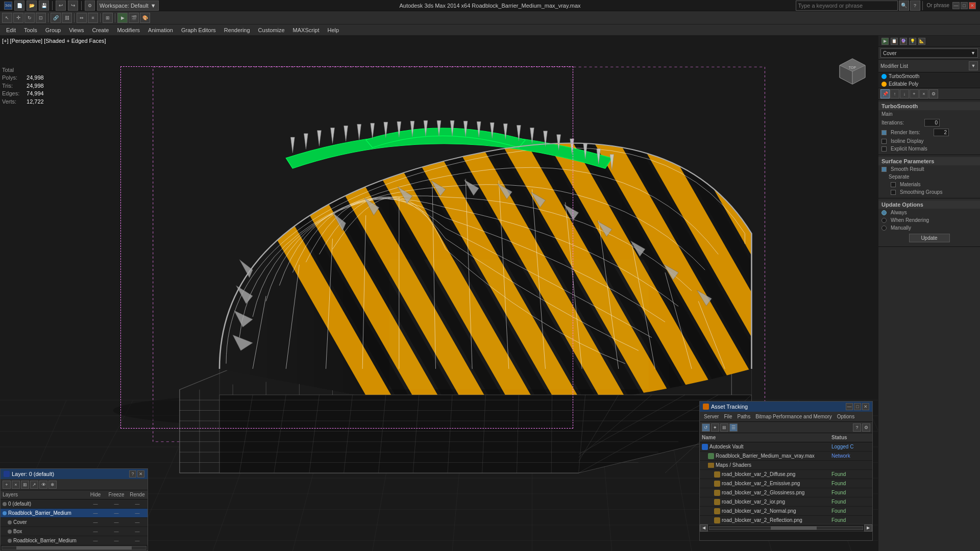 This screenshot has height=551, width=980. I want to click on layers-scrollbar, so click(74, 548).